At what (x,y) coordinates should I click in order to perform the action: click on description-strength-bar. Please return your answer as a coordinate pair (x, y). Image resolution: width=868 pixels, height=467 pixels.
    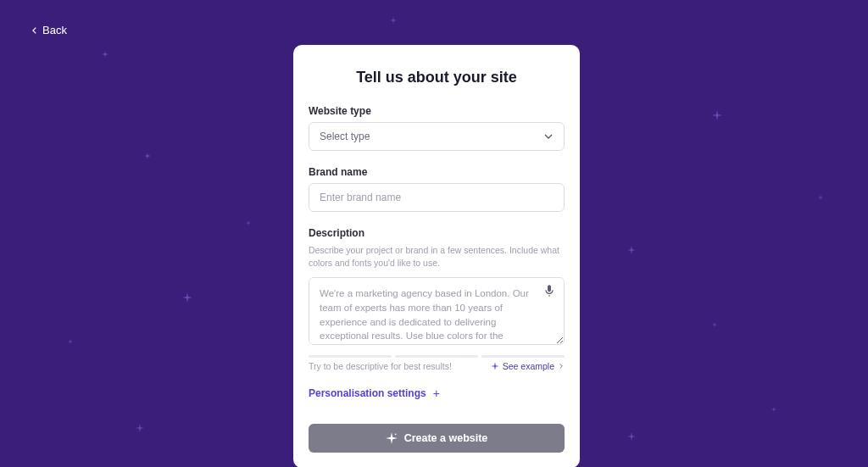
    Looking at the image, I should click on (437, 356).